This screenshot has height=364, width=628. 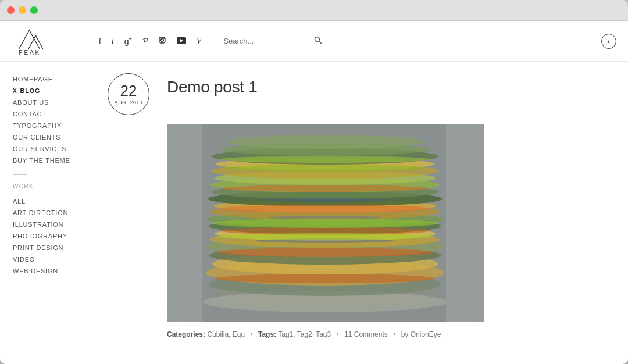 What do you see at coordinates (45, 271) in the screenshot?
I see `sidebar-item-web-design: WEB DESIGN` at bounding box center [45, 271].